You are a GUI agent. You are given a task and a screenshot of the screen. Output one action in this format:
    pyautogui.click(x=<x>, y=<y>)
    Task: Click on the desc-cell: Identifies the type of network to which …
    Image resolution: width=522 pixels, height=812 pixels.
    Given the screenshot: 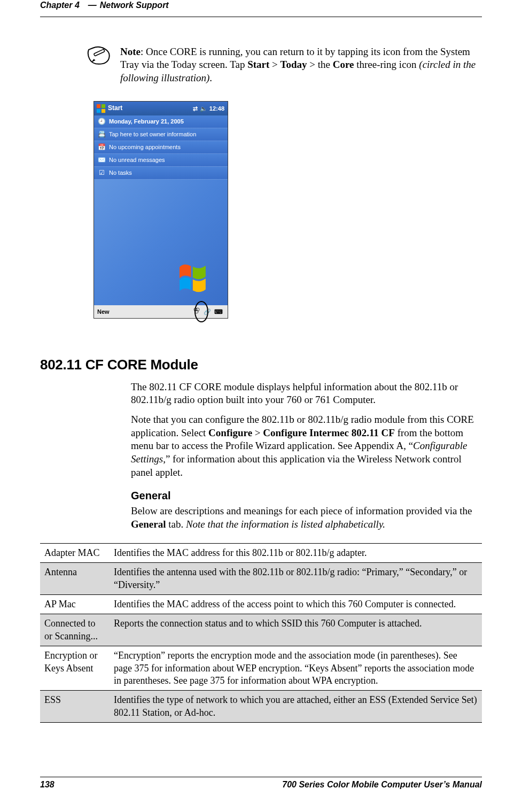 What is the action you would take?
    pyautogui.click(x=296, y=707)
    